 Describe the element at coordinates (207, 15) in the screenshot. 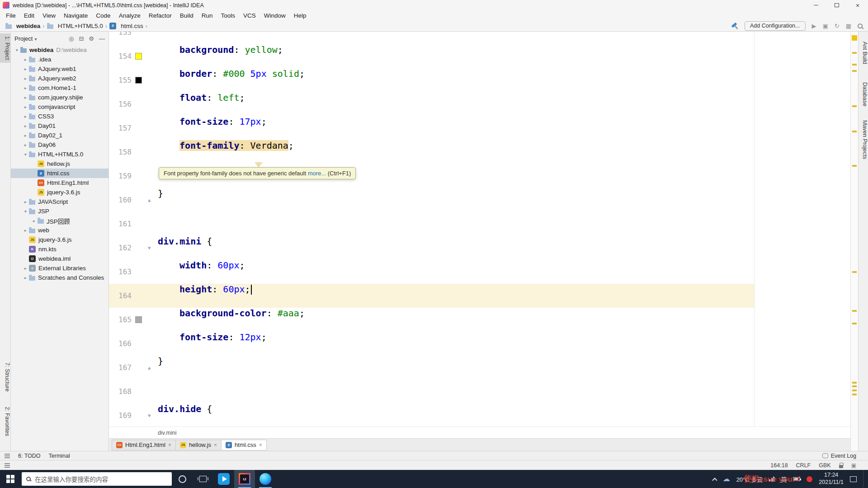

I see `menu-item-run: Run` at that location.